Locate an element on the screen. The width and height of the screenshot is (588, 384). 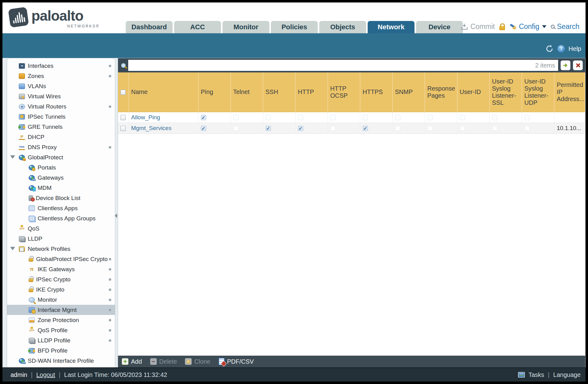
lock-icon is located at coordinates (502, 28).